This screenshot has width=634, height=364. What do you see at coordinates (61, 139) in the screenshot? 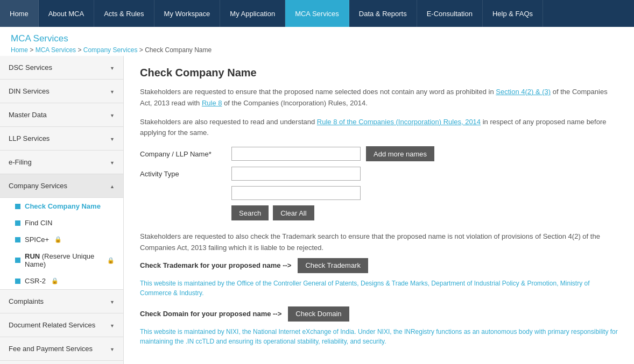
I see `sidebar-item-llp-services: LLP Services` at bounding box center [61, 139].